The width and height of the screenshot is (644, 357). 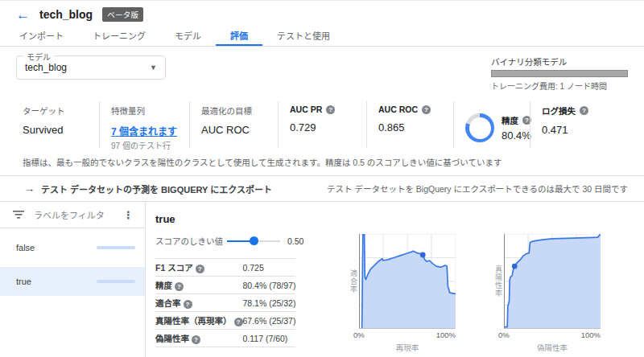 What do you see at coordinates (580, 130) in the screenshot?
I see `metric-log-loss-value: 0.471` at bounding box center [580, 130].